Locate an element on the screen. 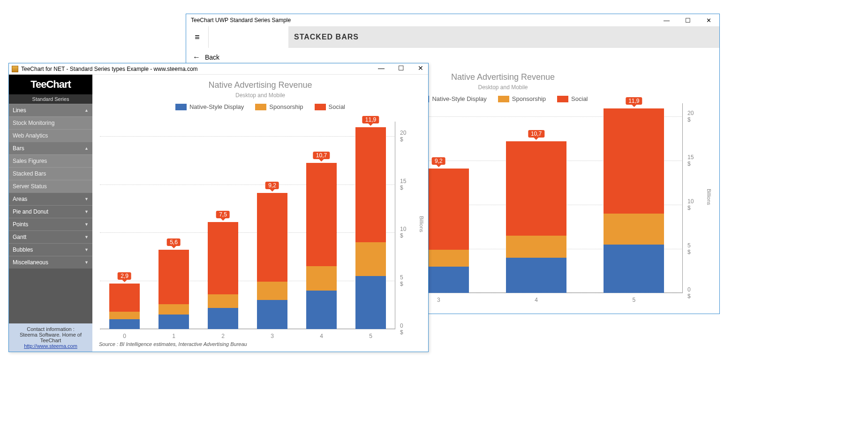  wf-maximize-button: ☐ is located at coordinates (401, 68).